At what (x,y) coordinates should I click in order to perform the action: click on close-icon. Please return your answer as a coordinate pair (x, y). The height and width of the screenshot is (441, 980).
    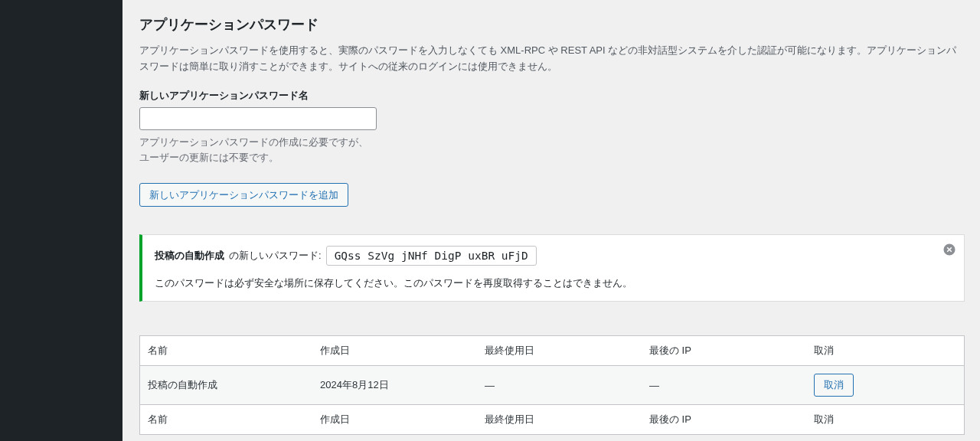
    Looking at the image, I should click on (949, 250).